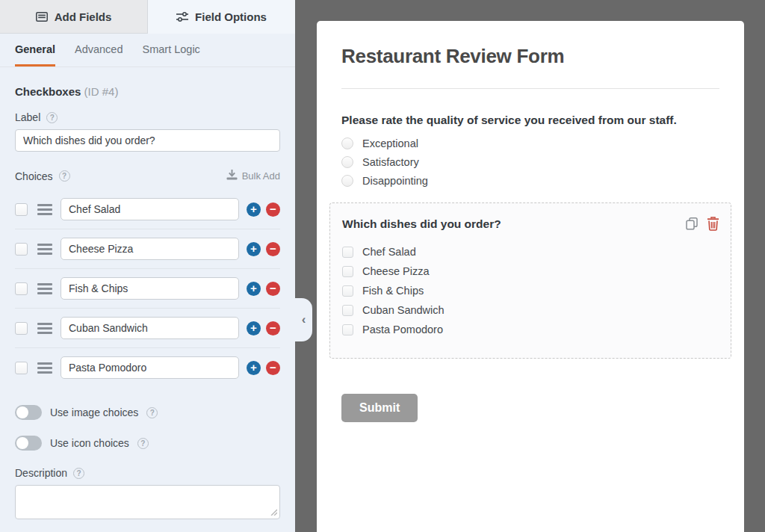  Describe the element at coordinates (90, 443) in the screenshot. I see `toggle-label: Use icon choices` at that location.